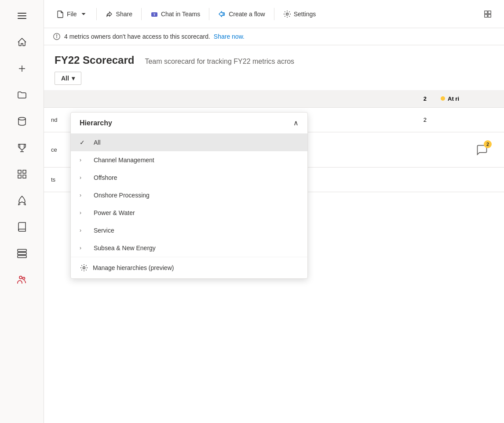 This screenshot has height=423, width=504. What do you see at coordinates (296, 123) in the screenshot?
I see `dropdown-close-button: ∧` at bounding box center [296, 123].